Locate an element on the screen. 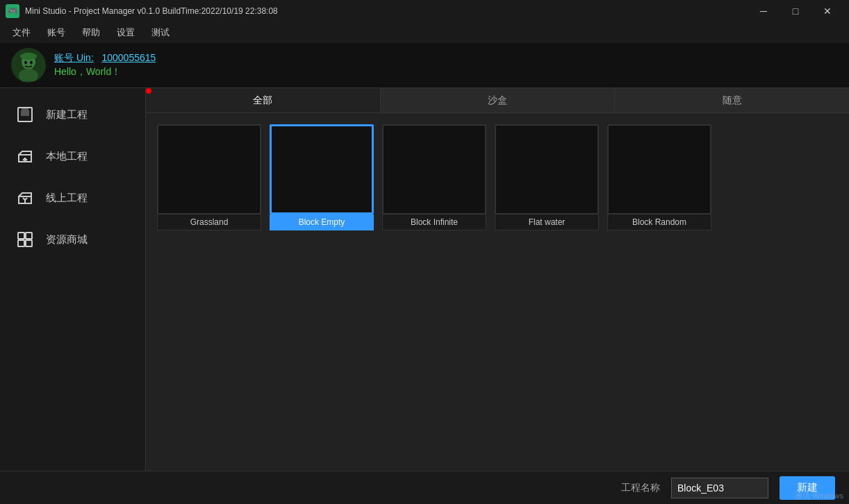 This screenshot has height=504, width=849. template-label-block-infinite: Block Infinite is located at coordinates (434, 222).